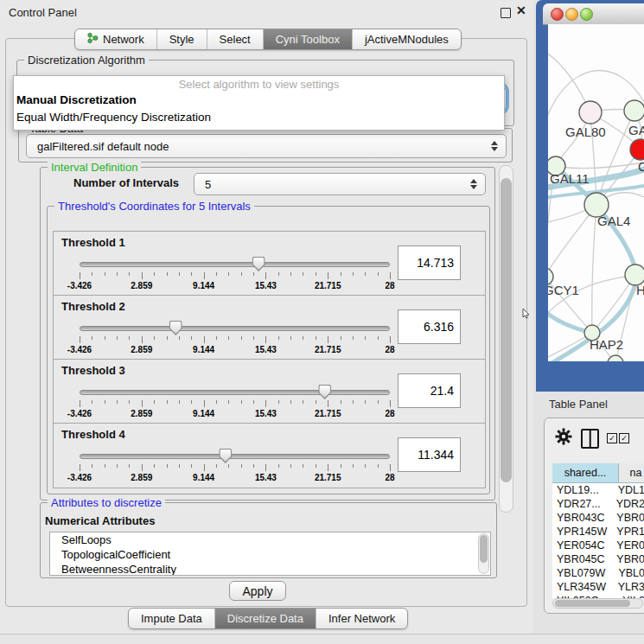 Image resolution: width=644 pixels, height=644 pixels. Describe the element at coordinates (612, 438) in the screenshot. I see `checkbox-columns-icon: ✓` at that location.